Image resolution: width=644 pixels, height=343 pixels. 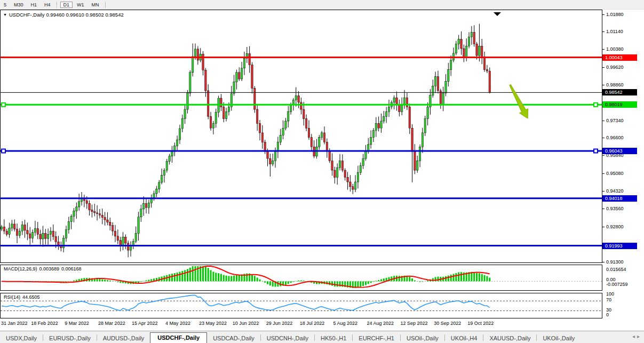 What do you see at coordinates (20, 269) in the screenshot?
I see `macd-name: MACD(12,26,9)` at bounding box center [20, 269].